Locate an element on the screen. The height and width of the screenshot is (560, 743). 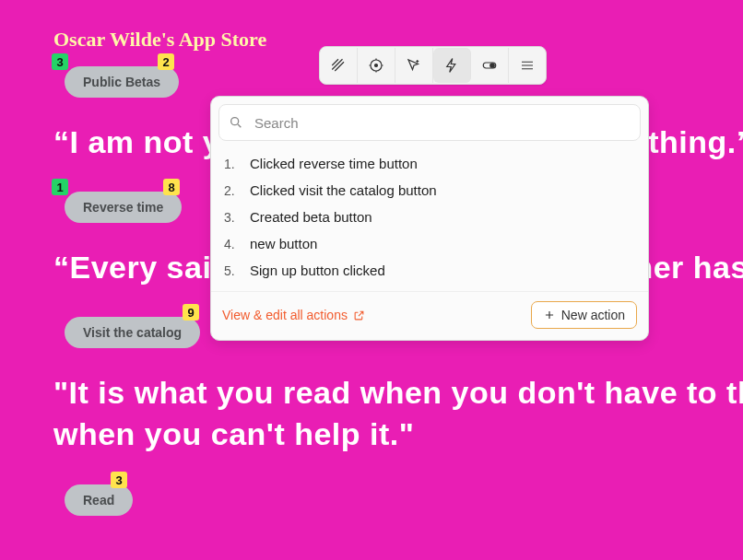
toolbar-btn-lightning is located at coordinates (452, 65).